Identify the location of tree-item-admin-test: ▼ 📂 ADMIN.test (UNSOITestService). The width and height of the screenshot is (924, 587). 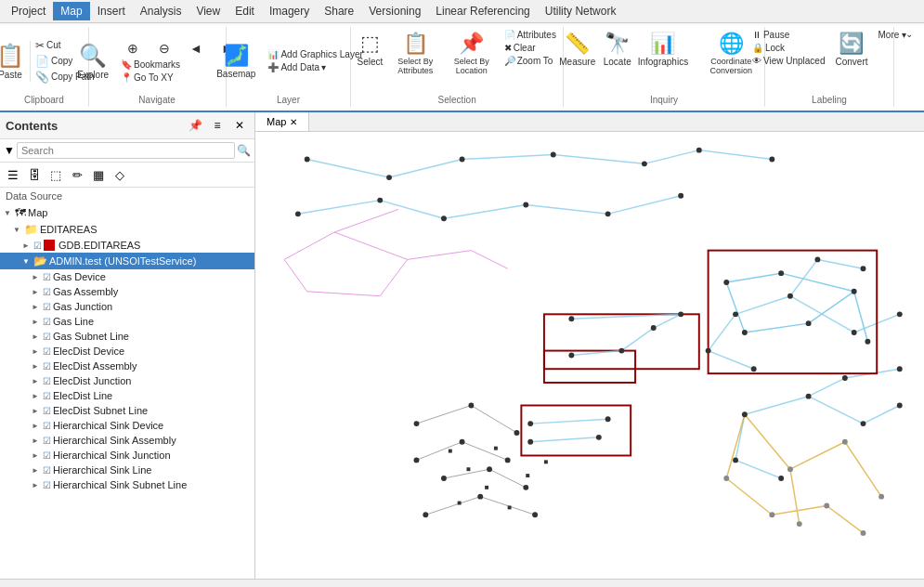
(127, 261).